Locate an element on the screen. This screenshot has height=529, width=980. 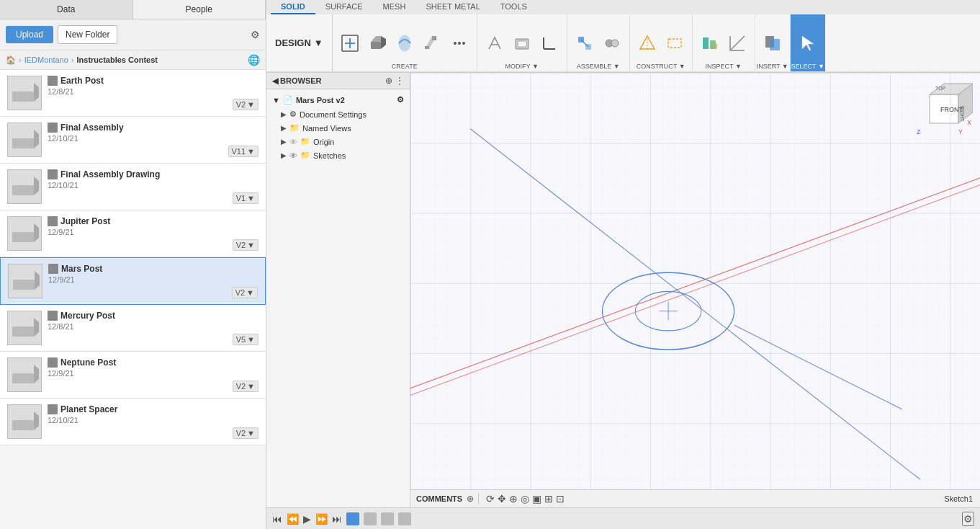
inspect-btn1 is located at coordinates (710, 43).